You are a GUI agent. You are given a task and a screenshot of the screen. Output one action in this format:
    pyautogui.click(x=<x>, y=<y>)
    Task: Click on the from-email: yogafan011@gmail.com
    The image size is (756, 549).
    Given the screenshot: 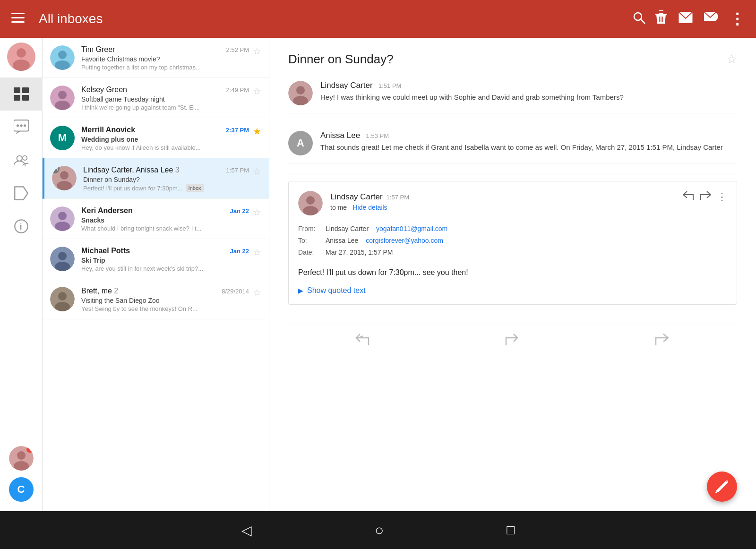 What is the action you would take?
    pyautogui.click(x=412, y=229)
    